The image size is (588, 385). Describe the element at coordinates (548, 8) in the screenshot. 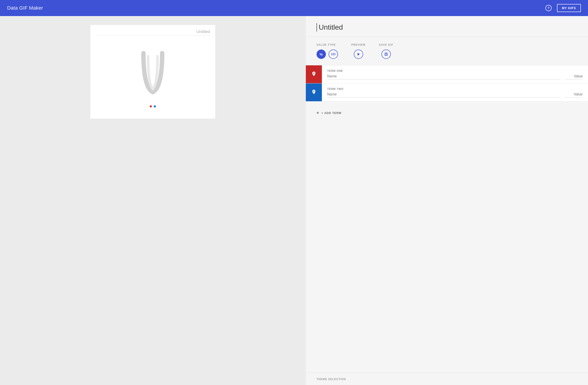

I see `help-button: ?` at that location.